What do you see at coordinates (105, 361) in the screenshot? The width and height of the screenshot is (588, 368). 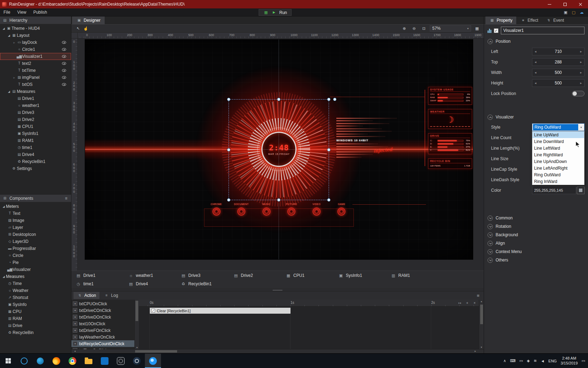 I see `taskbar-code-icon` at bounding box center [105, 361].